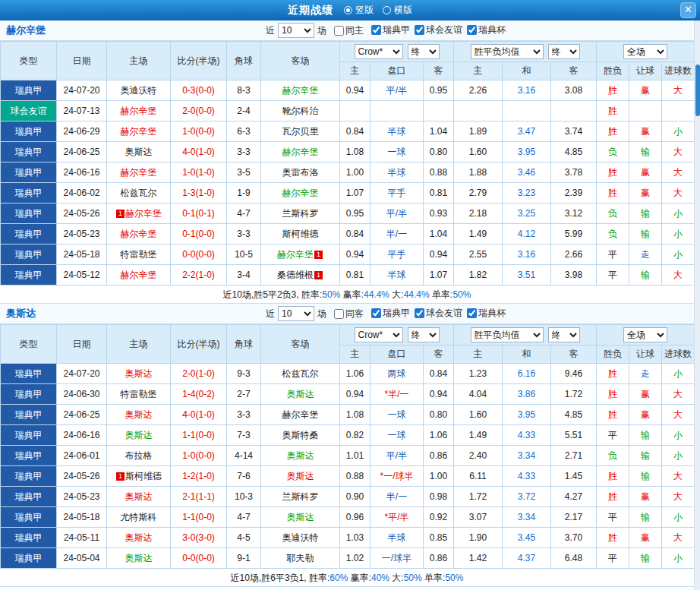 The image size is (700, 590). What do you see at coordinates (270, 314) in the screenshot?
I see `near-label: 近` at bounding box center [270, 314].